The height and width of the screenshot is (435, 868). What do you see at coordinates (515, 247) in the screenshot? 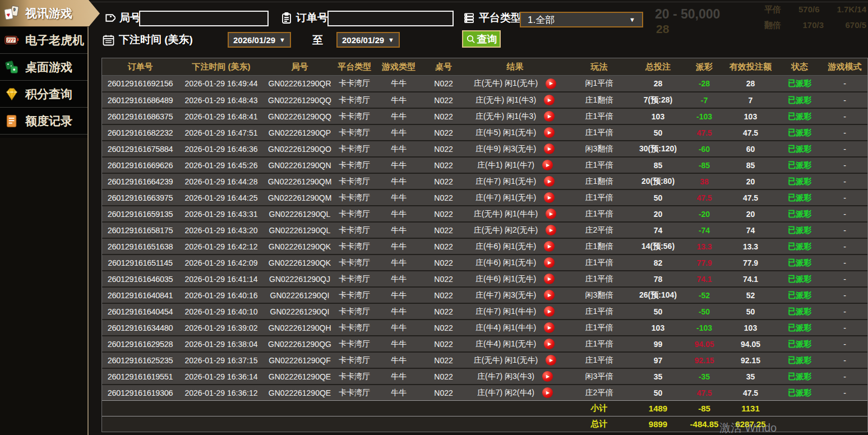
I see `result-cell: 庄(牛6) 闲1(无牛) ▶` at bounding box center [515, 247].